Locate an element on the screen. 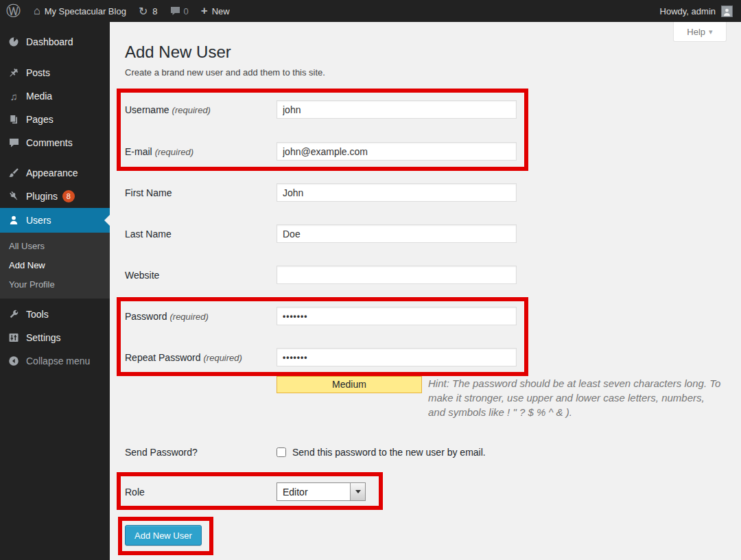 The height and width of the screenshot is (560, 741). send-password-checkbox-label: Send this password to the new user by em… is located at coordinates (389, 452).